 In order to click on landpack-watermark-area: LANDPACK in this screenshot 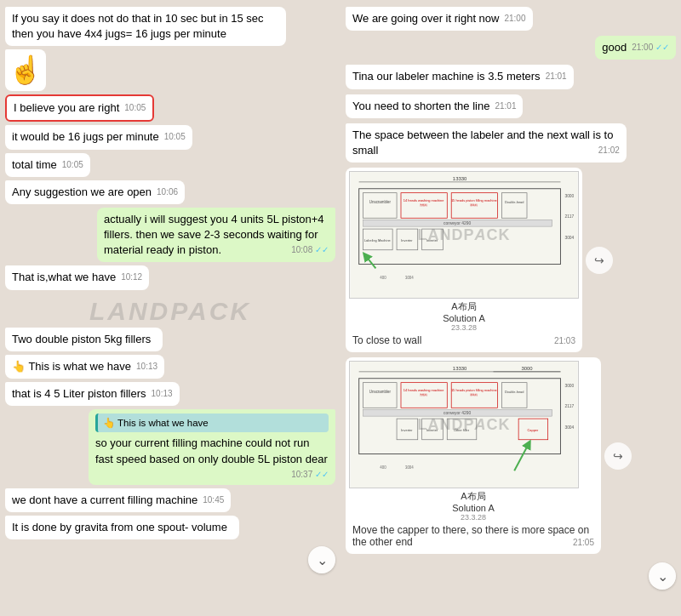, I will do `click(170, 309)`.